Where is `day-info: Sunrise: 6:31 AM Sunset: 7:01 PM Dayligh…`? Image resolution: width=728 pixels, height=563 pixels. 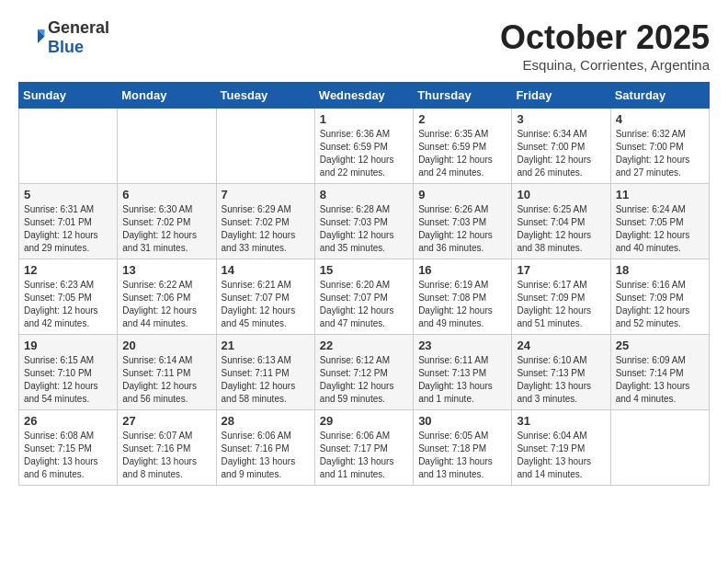 day-info: Sunrise: 6:31 AM Sunset: 7:01 PM Dayligh… is located at coordinates (68, 229).